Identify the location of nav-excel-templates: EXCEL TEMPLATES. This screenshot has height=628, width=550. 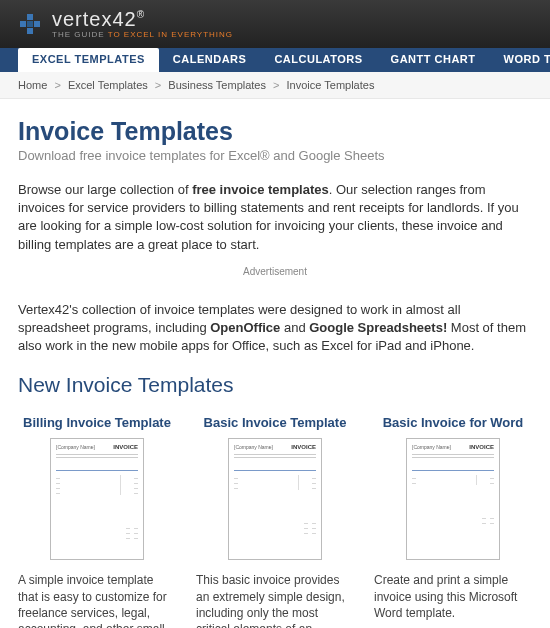
(88, 60).